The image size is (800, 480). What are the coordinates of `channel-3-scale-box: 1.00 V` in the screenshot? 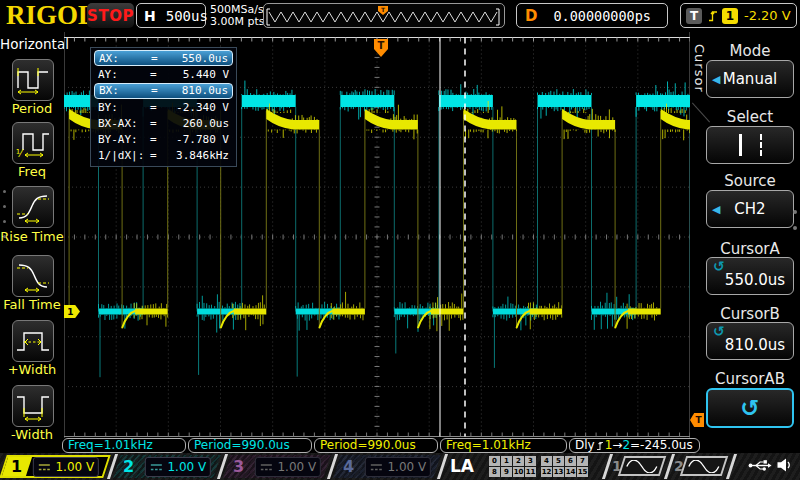 It's located at (288, 467).